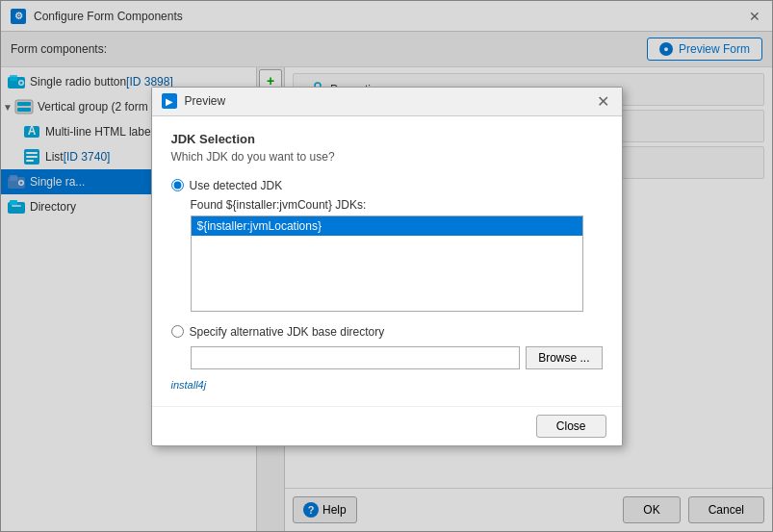 Image resolution: width=773 pixels, height=532 pixels. Describe the element at coordinates (572, 426) in the screenshot. I see `modal-close-button-footer: Close` at that location.